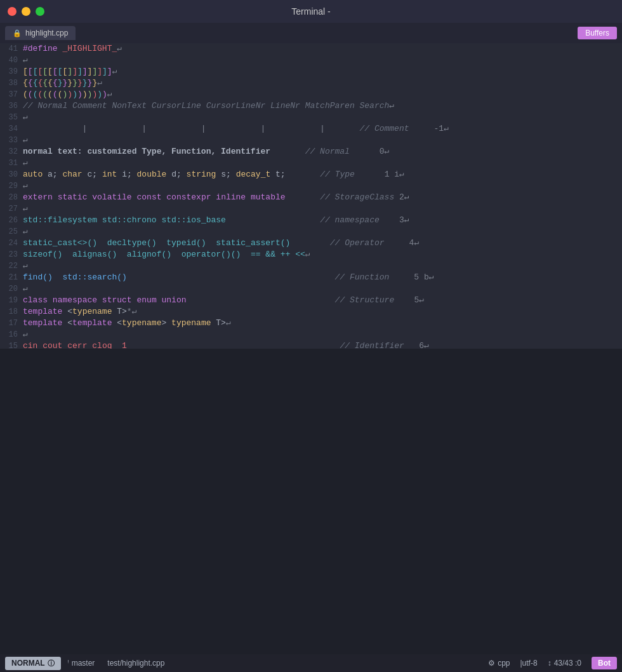  What do you see at coordinates (311, 220) in the screenshot?
I see `line-26: 26 std::filesystem std::chrono std::ios_…` at bounding box center [311, 220].